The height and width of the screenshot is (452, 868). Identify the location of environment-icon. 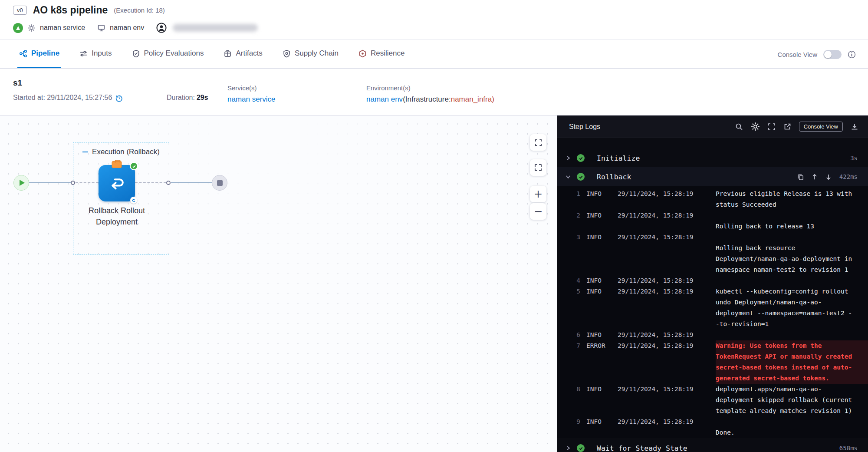
(102, 28).